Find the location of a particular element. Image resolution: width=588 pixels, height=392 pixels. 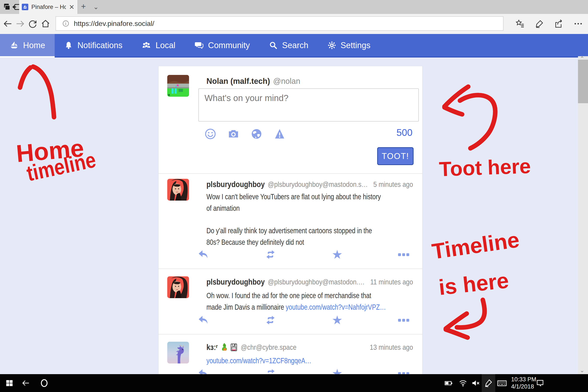

pinafore-favicon is located at coordinates (25, 7).